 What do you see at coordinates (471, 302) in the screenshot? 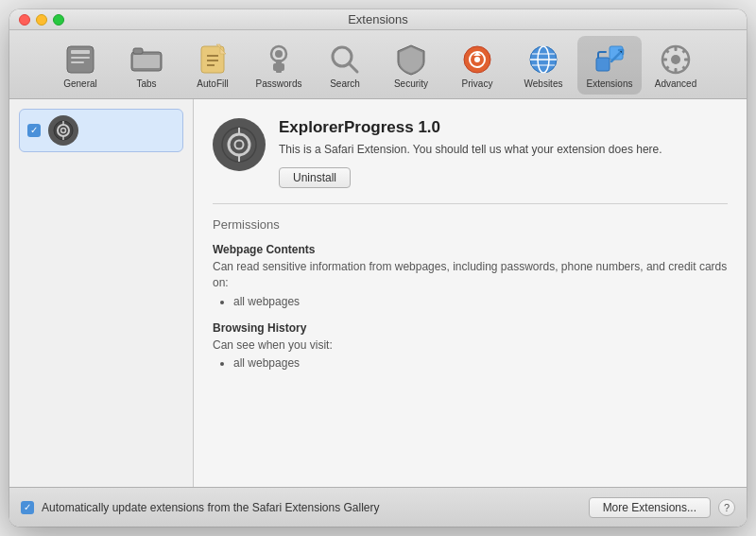
I see `webpage-contents-list: all webpages` at bounding box center [471, 302].